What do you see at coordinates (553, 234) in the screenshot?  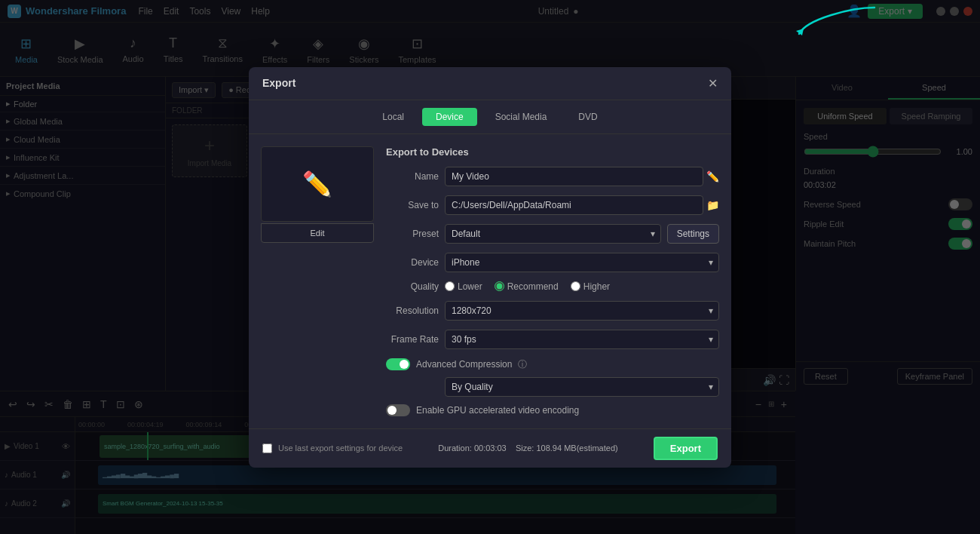 I see `preset-select: Default High Quality Low Quality` at bounding box center [553, 234].